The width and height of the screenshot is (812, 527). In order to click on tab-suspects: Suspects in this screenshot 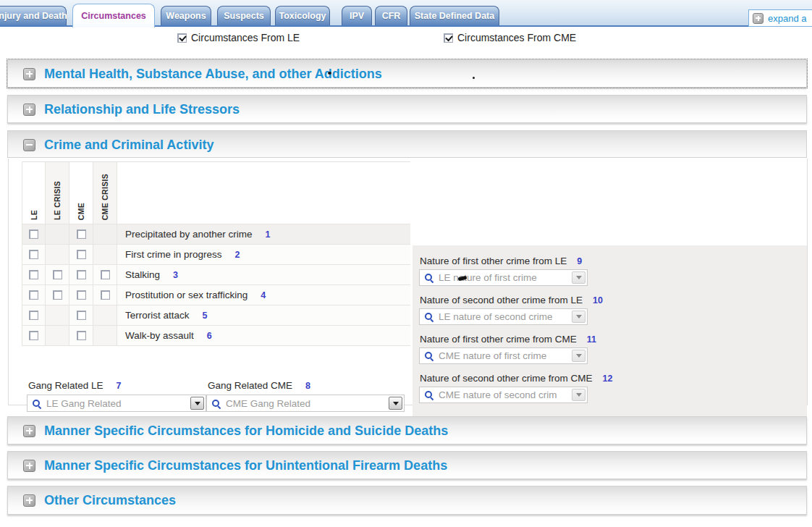, I will do `click(244, 16)`.